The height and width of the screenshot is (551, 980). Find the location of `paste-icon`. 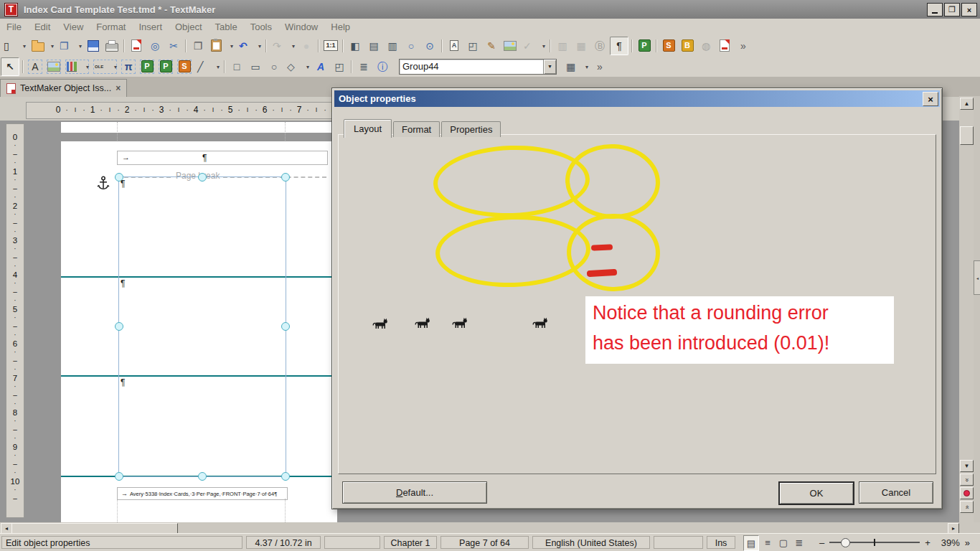

paste-icon is located at coordinates (221, 46).